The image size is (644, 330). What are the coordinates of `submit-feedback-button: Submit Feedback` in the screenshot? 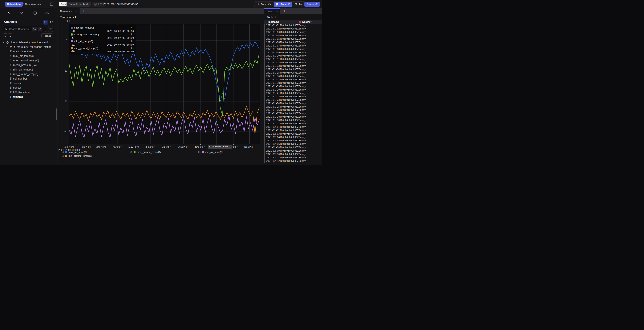 It's located at (79, 4).